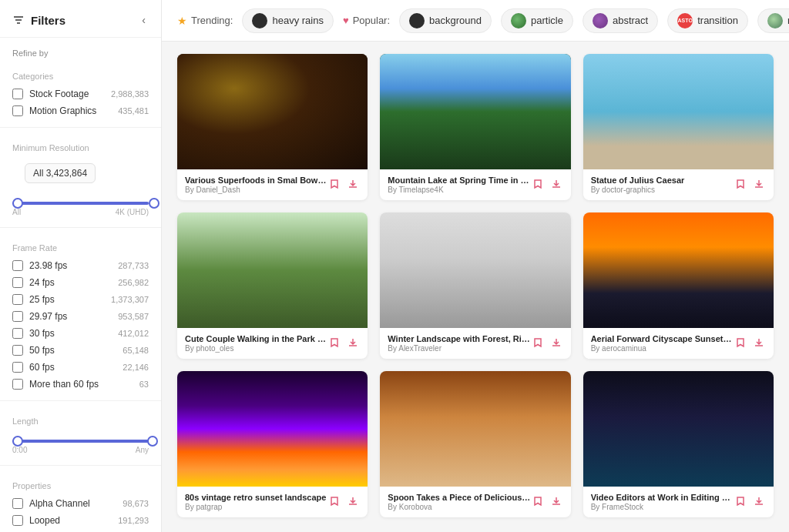 The image size is (789, 532). Describe the element at coordinates (547, 20) in the screenshot. I see `popular-tag-label-particle: particle` at that location.